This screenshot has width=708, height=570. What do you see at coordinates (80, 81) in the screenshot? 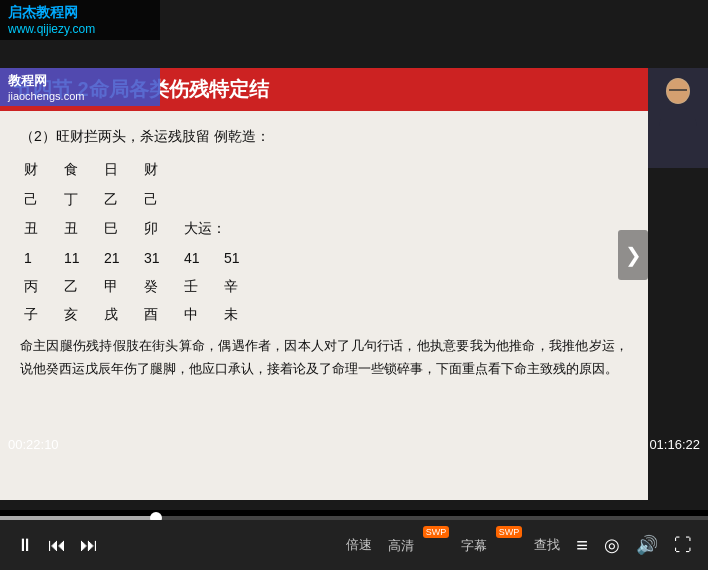
I see `watermark2-title: 教程网` at bounding box center [80, 81].